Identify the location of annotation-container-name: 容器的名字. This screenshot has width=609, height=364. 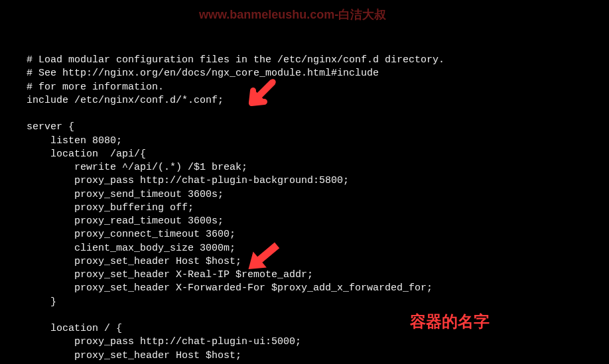
(450, 322).